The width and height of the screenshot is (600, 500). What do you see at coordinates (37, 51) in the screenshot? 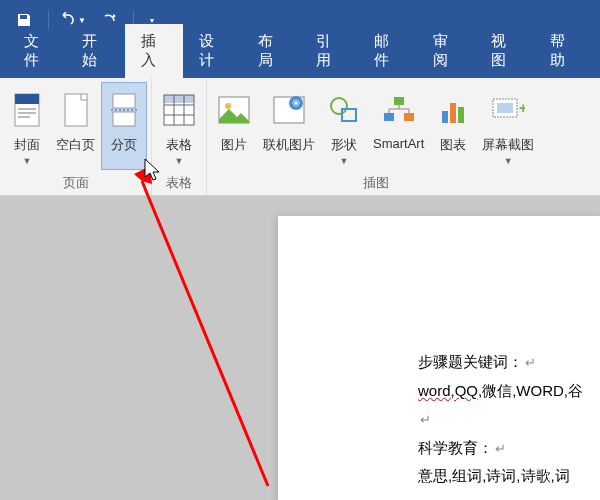
I see `tab-file: 文件` at bounding box center [37, 51].